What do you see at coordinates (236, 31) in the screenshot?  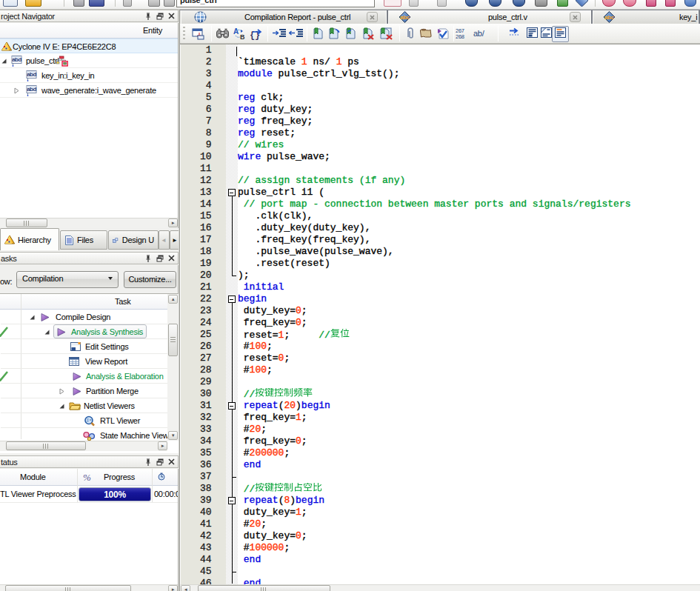 I see `svg-text: A` at bounding box center [236, 31].